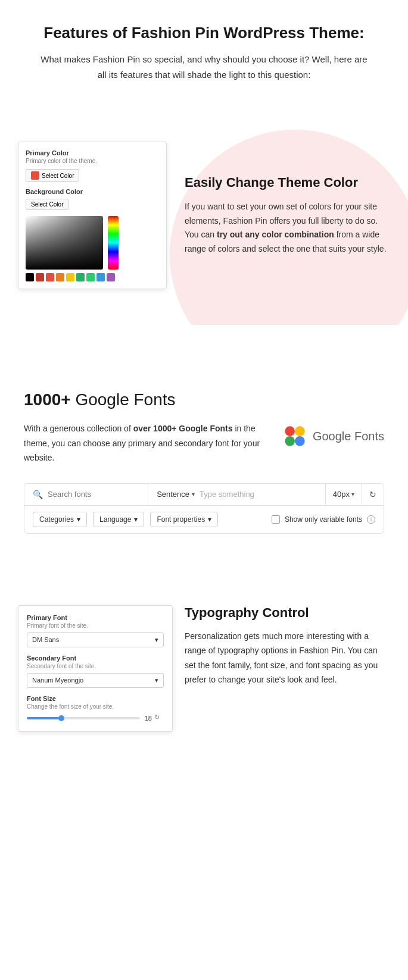 The image size is (408, 980). What do you see at coordinates (348, 437) in the screenshot?
I see `google-fonts-label: Google Fonts` at bounding box center [348, 437].